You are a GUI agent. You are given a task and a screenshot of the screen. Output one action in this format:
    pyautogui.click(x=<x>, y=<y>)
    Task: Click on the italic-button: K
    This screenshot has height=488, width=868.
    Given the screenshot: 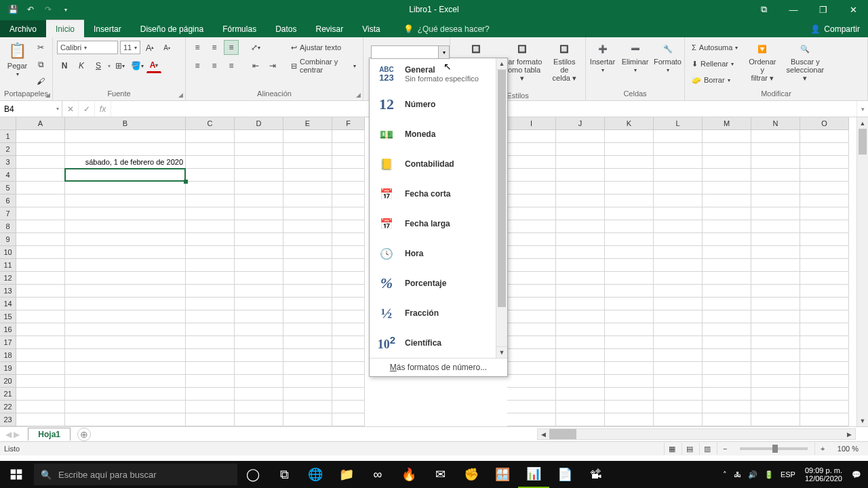 What is the action you would take?
    pyautogui.click(x=81, y=66)
    